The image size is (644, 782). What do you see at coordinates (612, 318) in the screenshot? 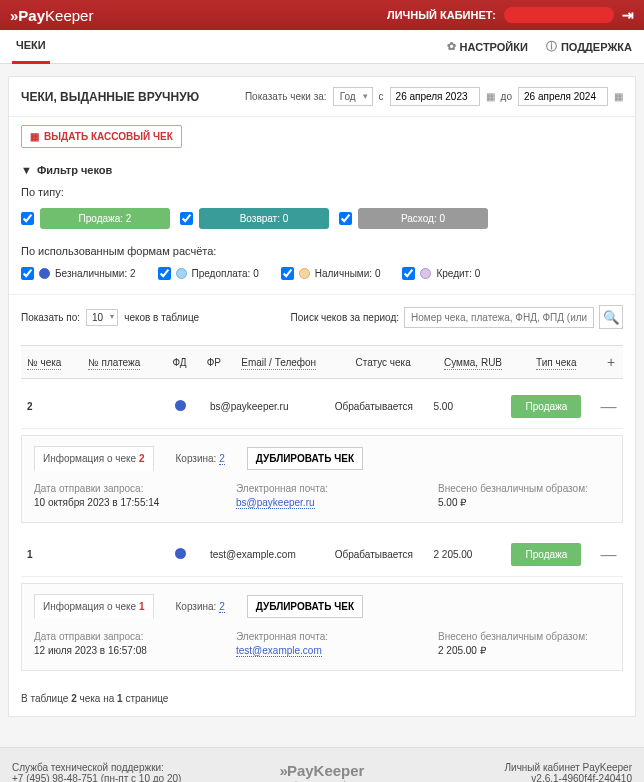
I see `search-icon: 🔍` at bounding box center [612, 318].